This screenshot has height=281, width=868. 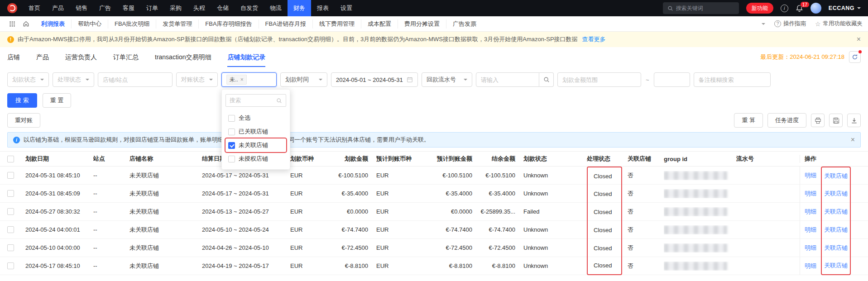 What do you see at coordinates (839, 24) in the screenshot?
I see `favorites-link: ☆ 常用功能收藏夹` at bounding box center [839, 24].